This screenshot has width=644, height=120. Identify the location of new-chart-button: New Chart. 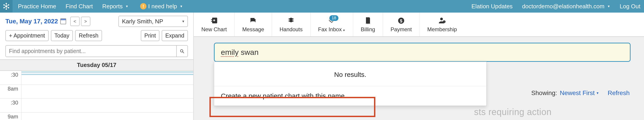
(214, 25).